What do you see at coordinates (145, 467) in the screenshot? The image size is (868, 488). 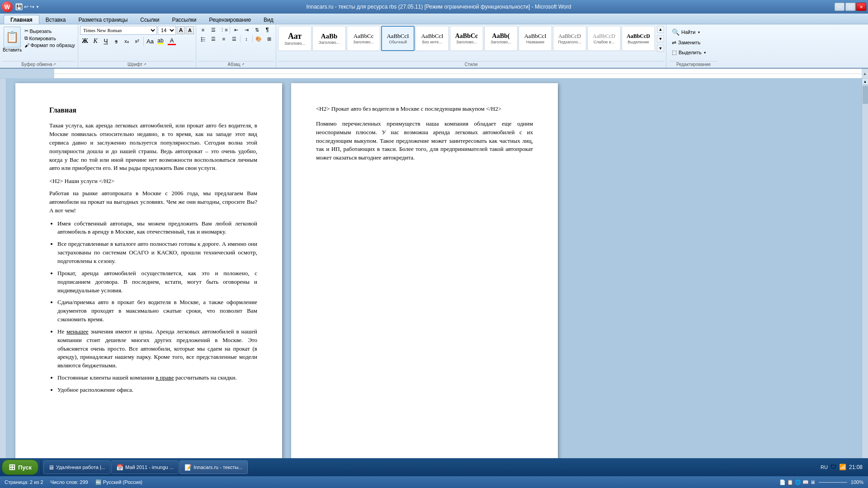 I see `taskbar-item-2: 📅 Май 2011 - imungu ...` at bounding box center [145, 467].